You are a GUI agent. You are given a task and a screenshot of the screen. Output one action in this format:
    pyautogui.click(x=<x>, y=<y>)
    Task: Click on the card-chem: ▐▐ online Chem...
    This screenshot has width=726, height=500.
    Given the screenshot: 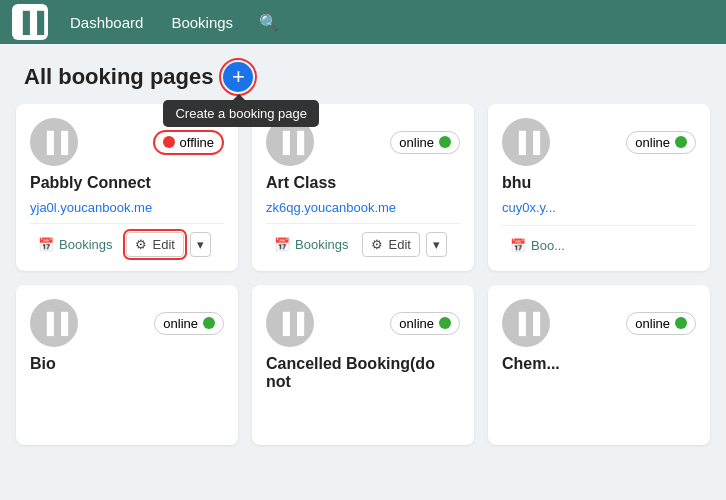 What is the action you would take?
    pyautogui.click(x=599, y=365)
    